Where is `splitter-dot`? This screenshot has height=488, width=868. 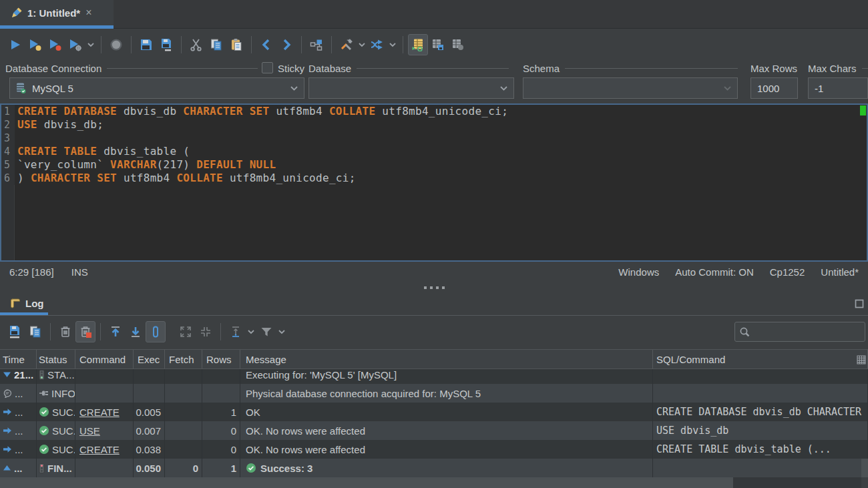 splitter-dot is located at coordinates (443, 288).